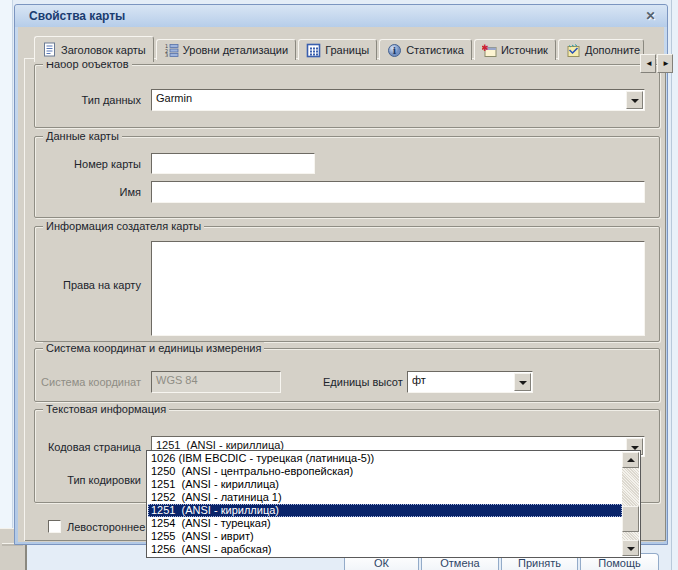 This screenshot has width=678, height=570. What do you see at coordinates (347, 177) in the screenshot?
I see `group-map-data: Данные карты Номер карты Имя` at bounding box center [347, 177].